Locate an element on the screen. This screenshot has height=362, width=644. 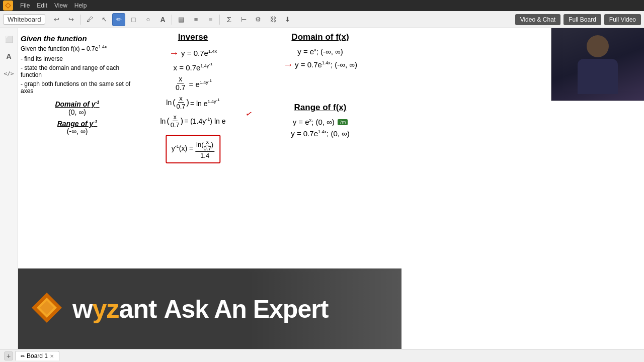
list1-button: ≡ is located at coordinates (196, 20).